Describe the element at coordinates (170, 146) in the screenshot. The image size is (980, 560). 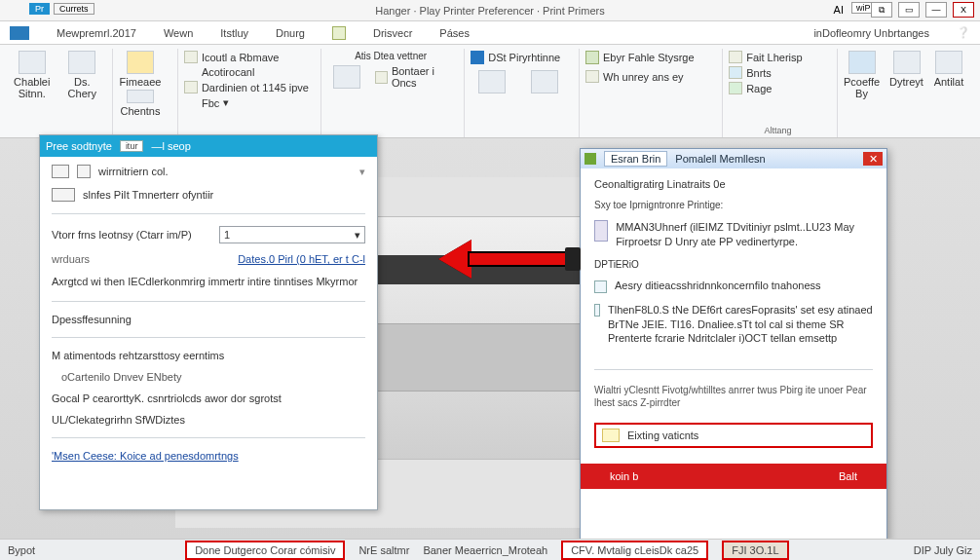
I see `panel-hdr-c: —l seop` at that location.